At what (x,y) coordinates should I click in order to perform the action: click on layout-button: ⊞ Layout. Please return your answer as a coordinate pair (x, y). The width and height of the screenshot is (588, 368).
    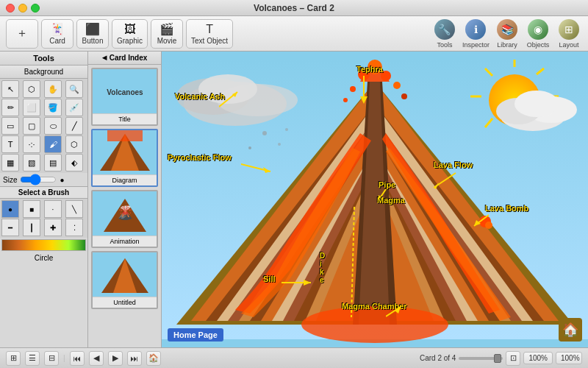
    Looking at the image, I should click on (569, 34).